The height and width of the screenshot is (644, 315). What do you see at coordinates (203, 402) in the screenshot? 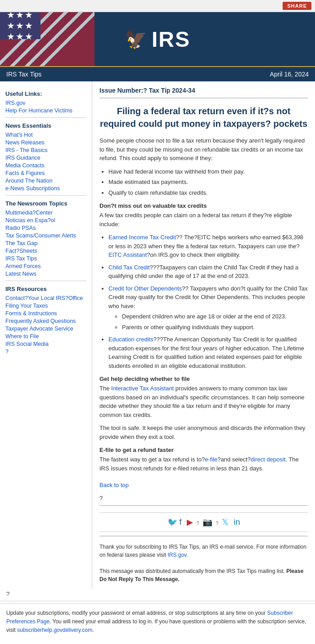
I see `section2-text1: The Interactive Tax Assistant provides a…` at bounding box center [203, 402].